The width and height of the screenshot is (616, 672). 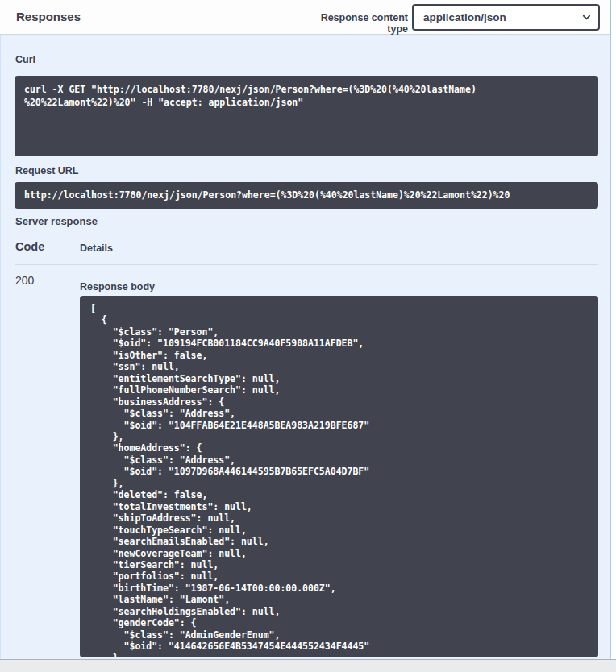 I want to click on responses-header: Responses Response content type applicat…, so click(x=305, y=17).